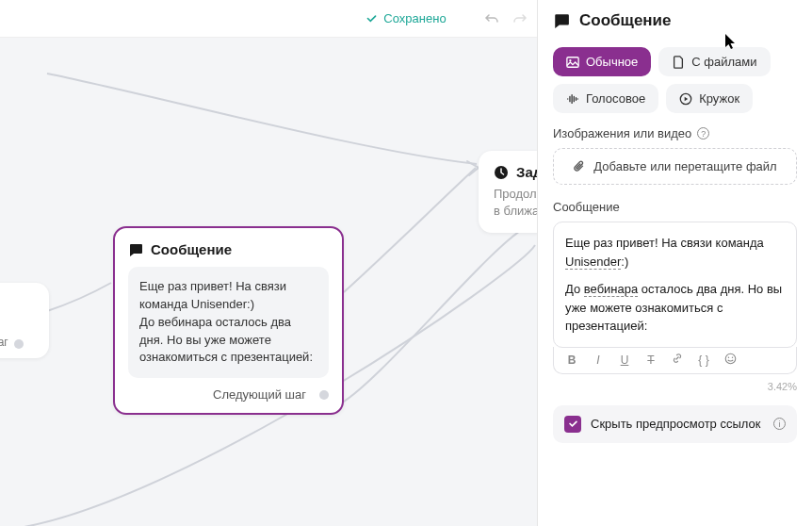  I want to click on image-icon, so click(573, 62).